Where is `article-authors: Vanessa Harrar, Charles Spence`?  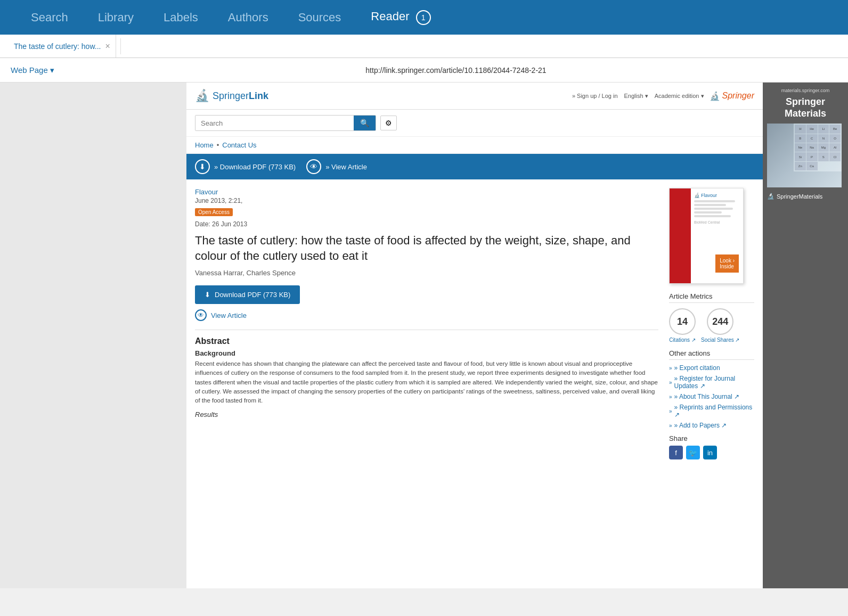 article-authors: Vanessa Harrar, Charles Spence is located at coordinates (427, 273).